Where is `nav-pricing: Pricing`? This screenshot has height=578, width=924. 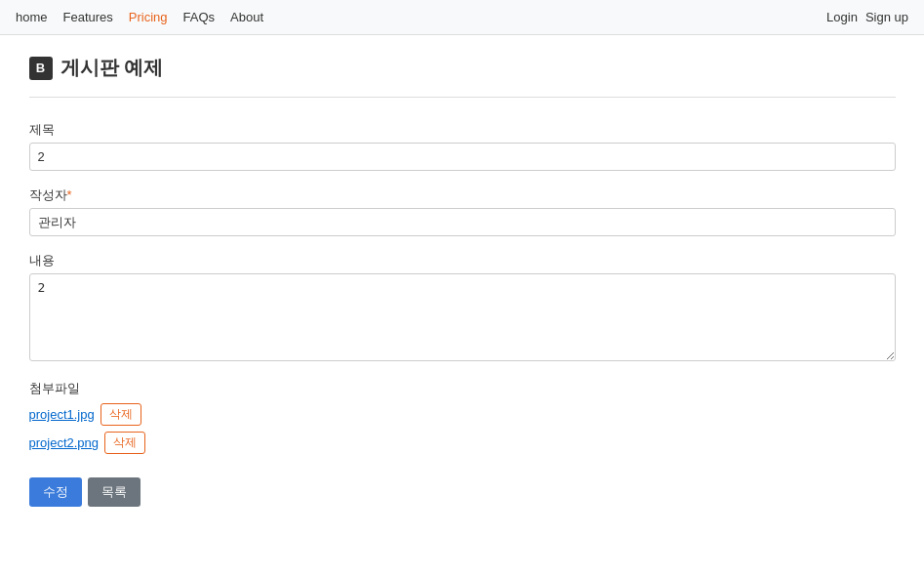
nav-pricing: Pricing is located at coordinates (148, 18).